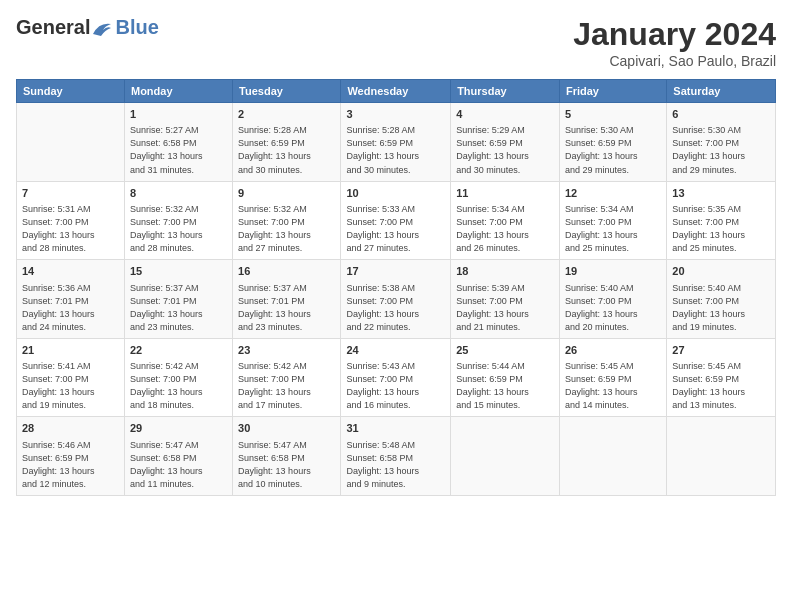  Describe the element at coordinates (70, 350) in the screenshot. I see `day-number: 21` at that location.